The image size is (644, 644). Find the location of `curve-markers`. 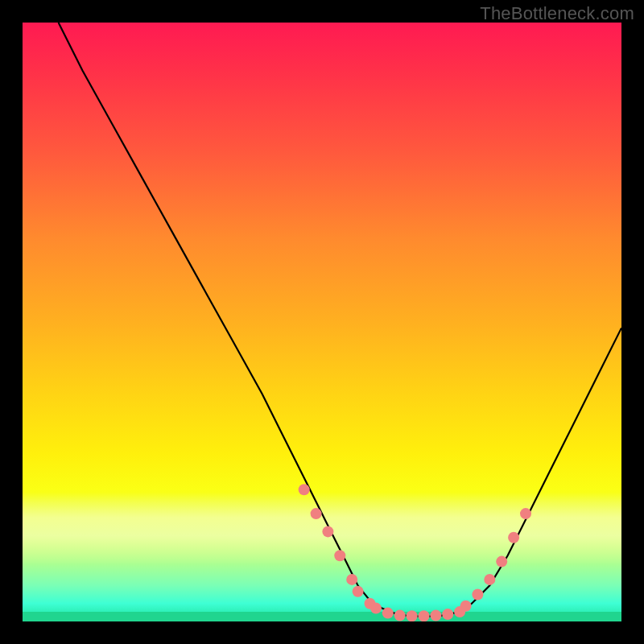

curve-markers is located at coordinates (415, 552).